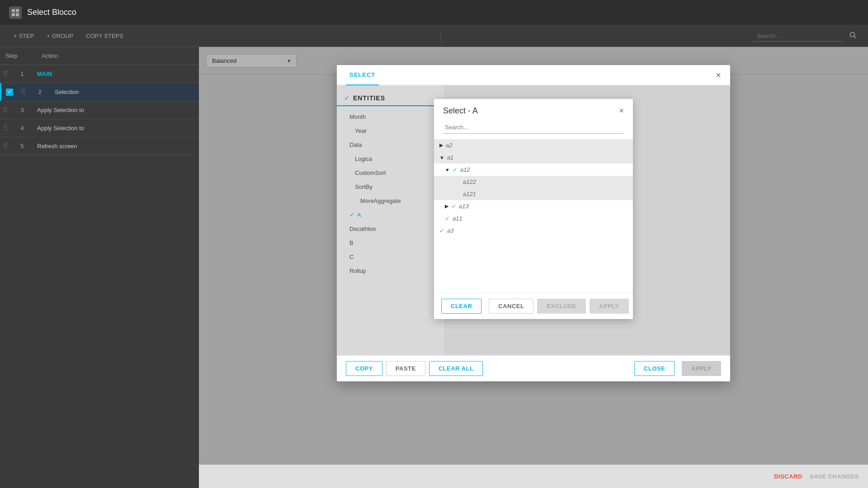 This screenshot has height=488, width=868. I want to click on paste-button: PASTE, so click(406, 369).